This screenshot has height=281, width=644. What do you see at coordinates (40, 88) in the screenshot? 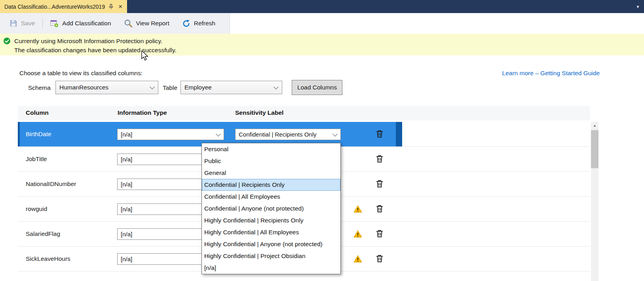
I see `schema-label: Schema` at bounding box center [40, 88].